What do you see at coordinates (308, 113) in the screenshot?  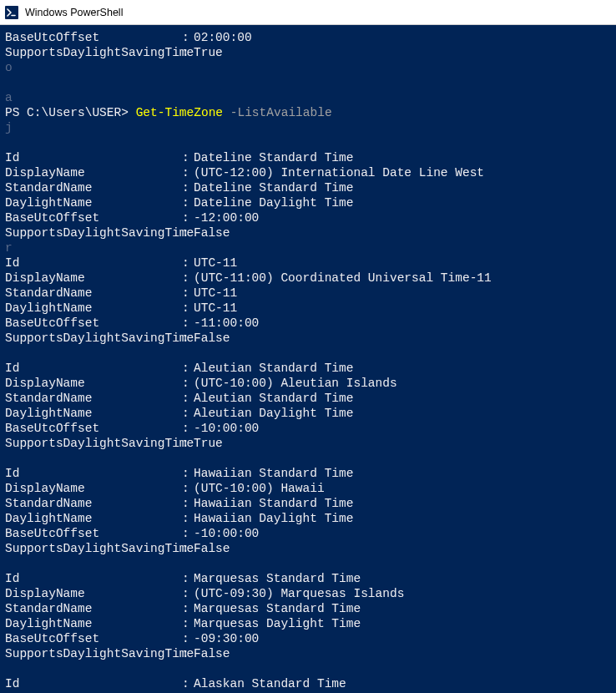 I see `prompt-line: PS C:\Users\USER> Get-TimeZone -ListAvai…` at bounding box center [308, 113].